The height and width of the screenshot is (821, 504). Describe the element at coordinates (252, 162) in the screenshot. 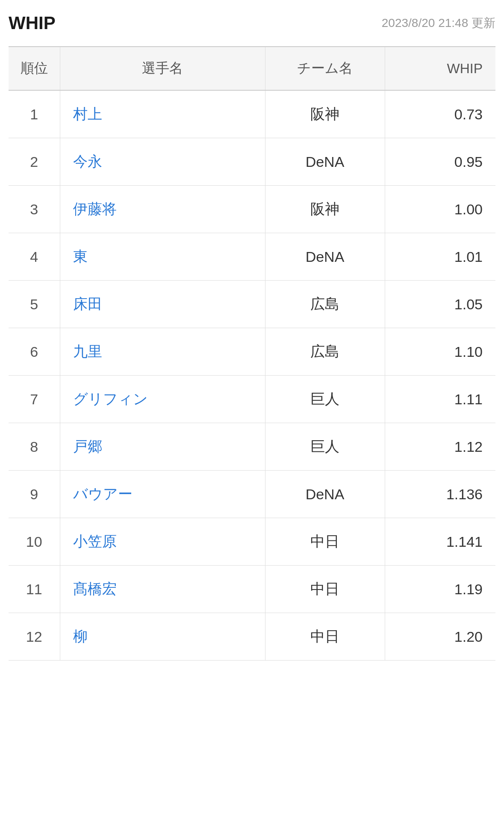

I see `table-row: 2今永DeNA0.95` at that location.